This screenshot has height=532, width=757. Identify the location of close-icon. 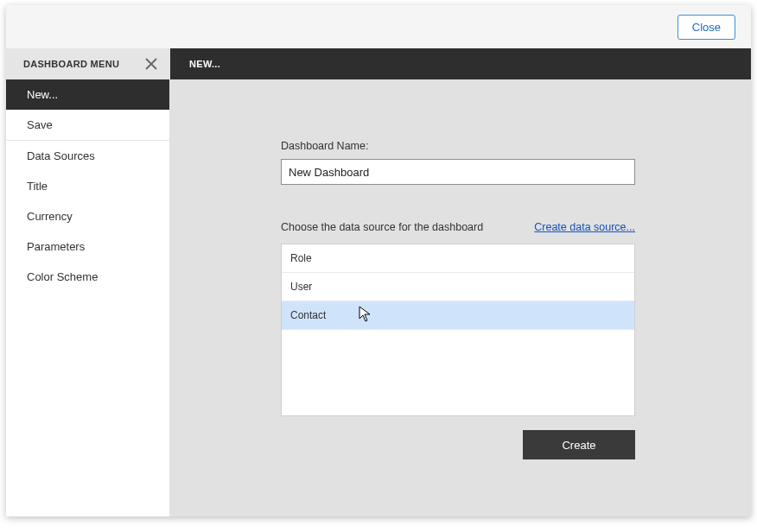
(151, 64).